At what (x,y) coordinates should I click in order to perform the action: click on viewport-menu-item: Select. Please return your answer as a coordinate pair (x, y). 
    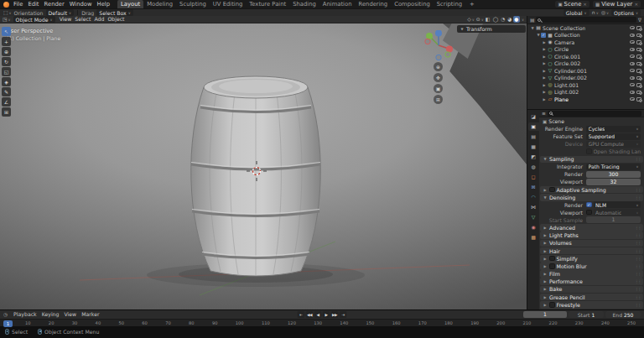
    Looking at the image, I should click on (82, 19).